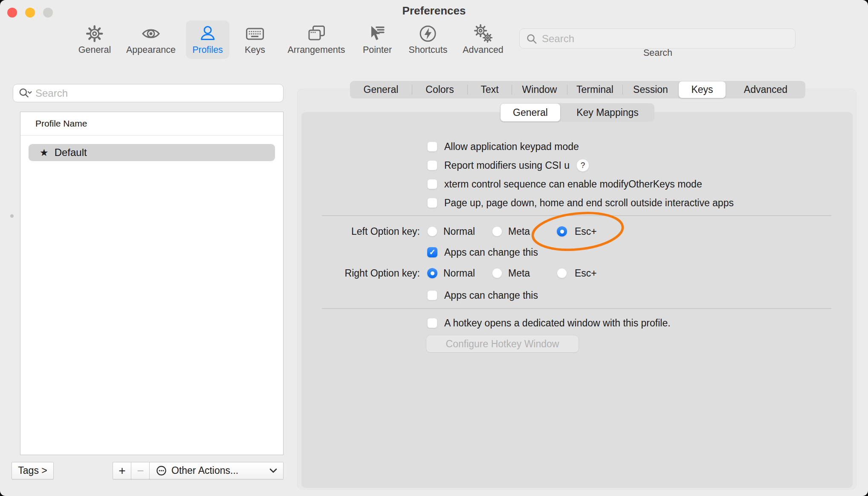 This screenshot has height=496, width=868. Describe the element at coordinates (657, 38) in the screenshot. I see `toolbar-search-field: Search` at that location.